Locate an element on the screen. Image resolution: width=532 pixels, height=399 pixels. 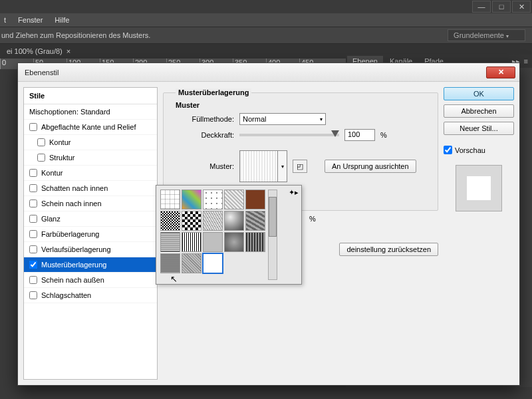
preview-checkbox is located at coordinates (448, 150).